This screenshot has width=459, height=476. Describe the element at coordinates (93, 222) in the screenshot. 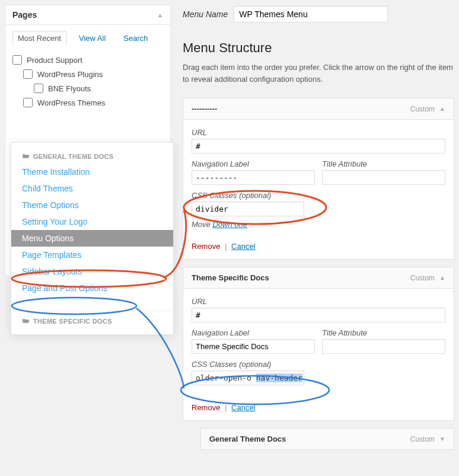

I see `popup-item-setting-logo: Setting Your Logo` at that location.